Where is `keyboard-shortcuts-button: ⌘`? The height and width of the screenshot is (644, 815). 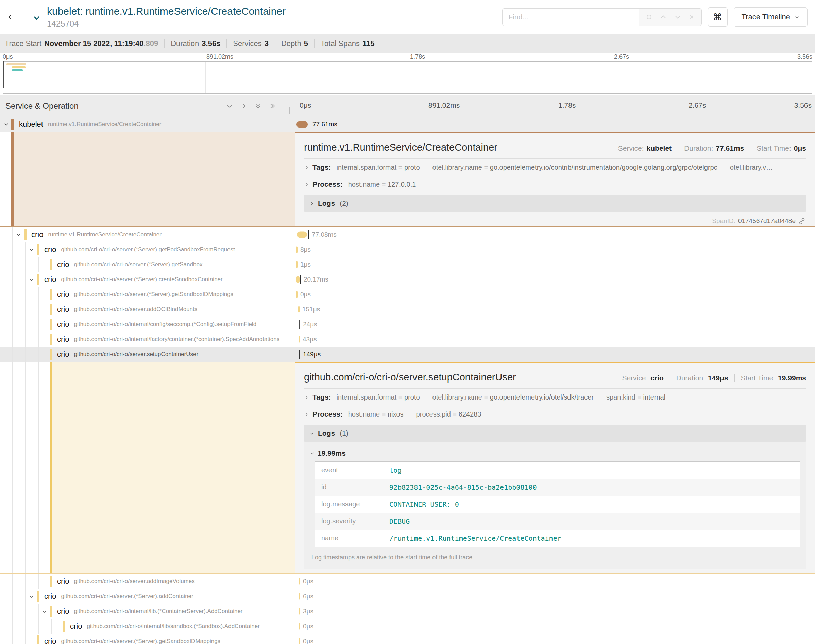
keyboard-shortcuts-button: ⌘ is located at coordinates (718, 17).